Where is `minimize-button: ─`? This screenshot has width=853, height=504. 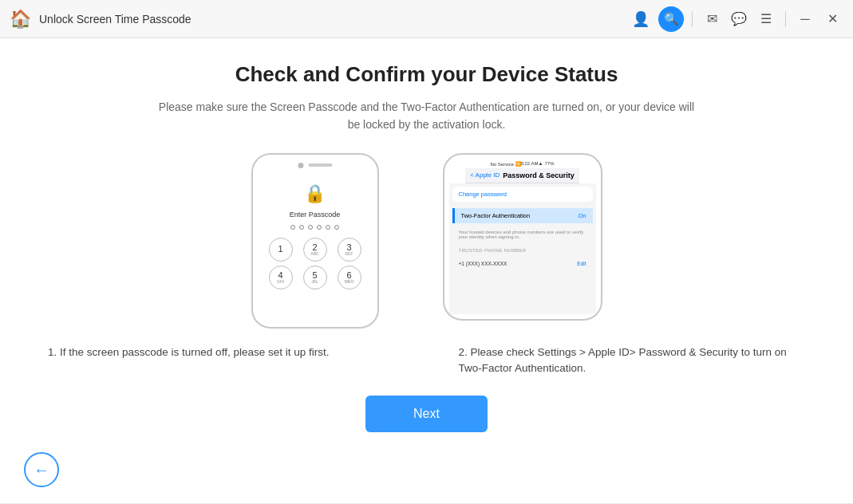 minimize-button: ─ is located at coordinates (805, 19).